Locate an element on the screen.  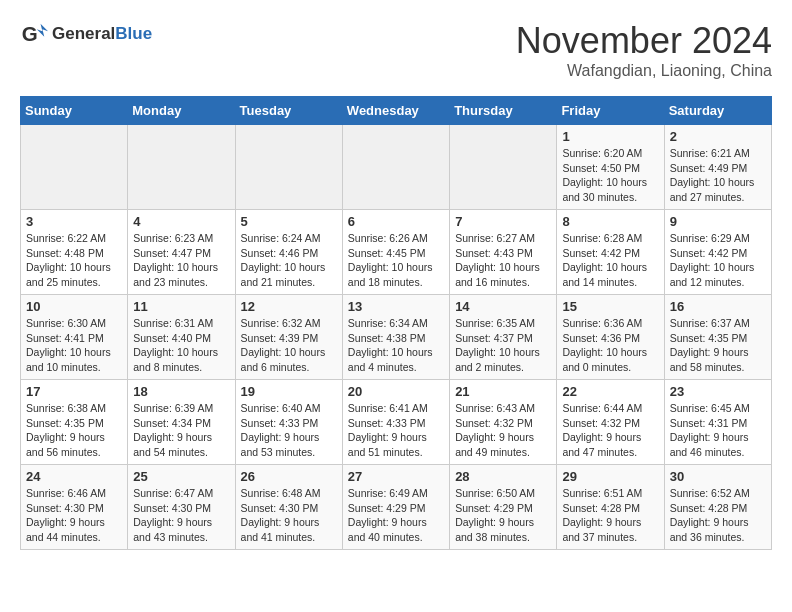
week-row-2: 3Sunrise: 6:22 AM Sunset: 4:48 PM Daylig… is located at coordinates (396, 252).